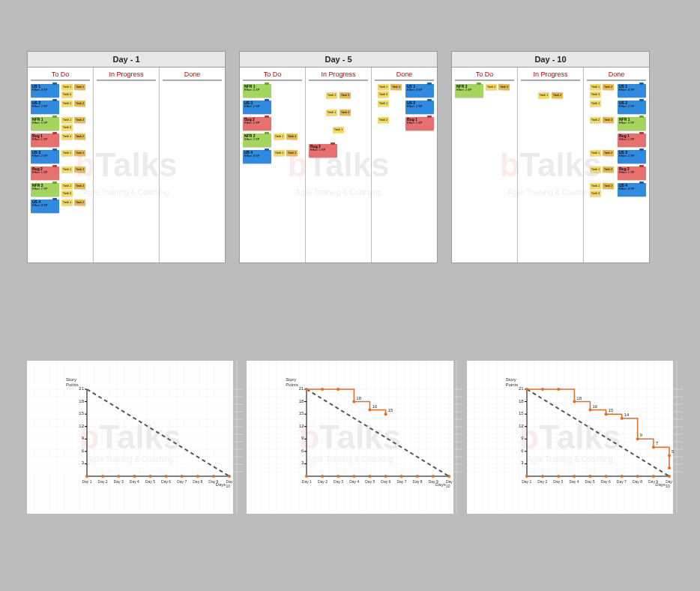 This screenshot has width=700, height=591. What do you see at coordinates (273, 107) in the screenshot?
I see `story-row: US 3Effort: 2 SP` at bounding box center [273, 107].